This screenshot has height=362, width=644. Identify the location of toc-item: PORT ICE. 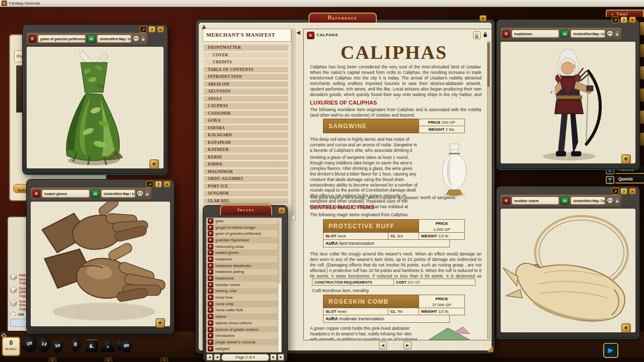
(246, 187).